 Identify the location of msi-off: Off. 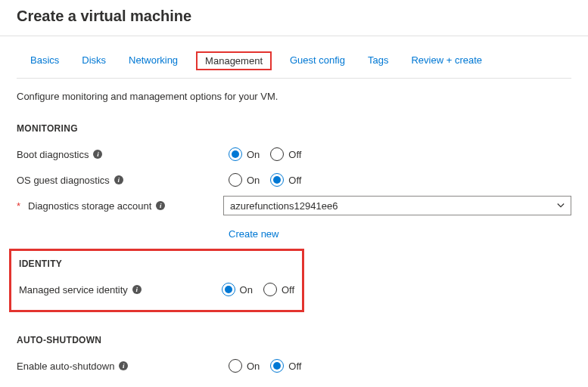
(278, 289).